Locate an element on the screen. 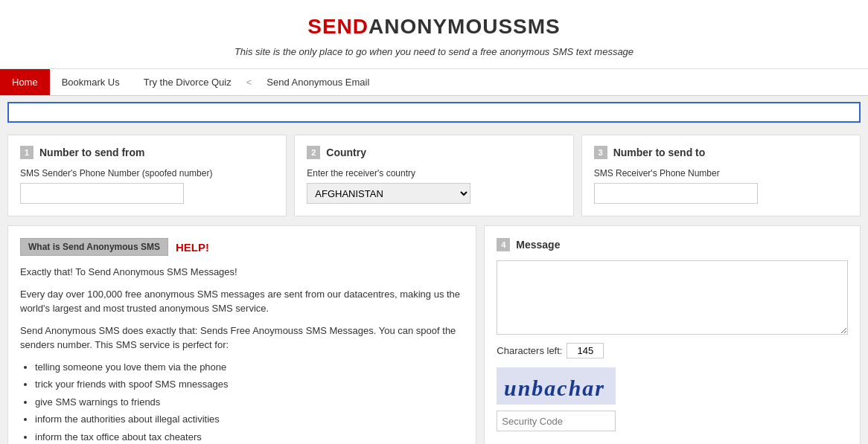 This screenshot has height=444, width=868. info-header: What is Send Anonymous SMS HELP! is located at coordinates (242, 247).